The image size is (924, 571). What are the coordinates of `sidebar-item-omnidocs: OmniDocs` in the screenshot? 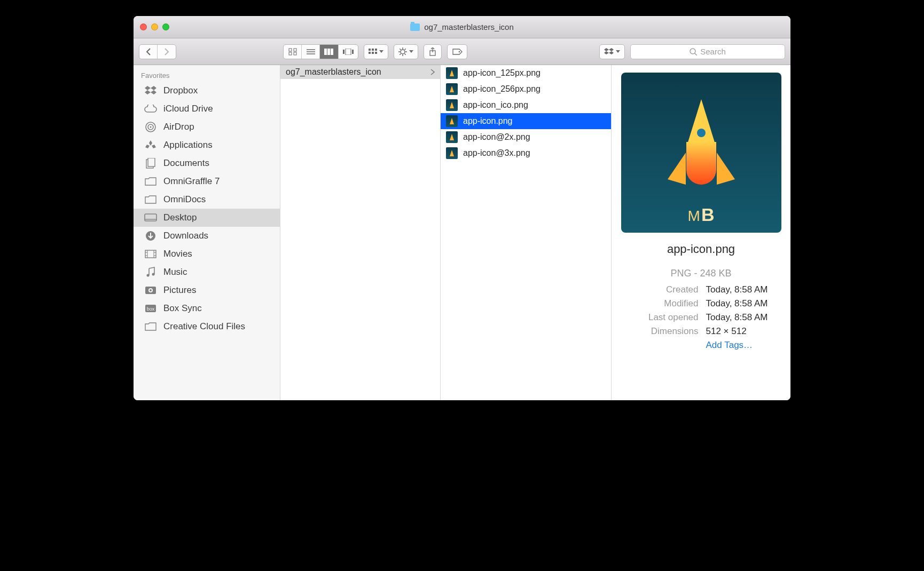 It's located at (207, 200).